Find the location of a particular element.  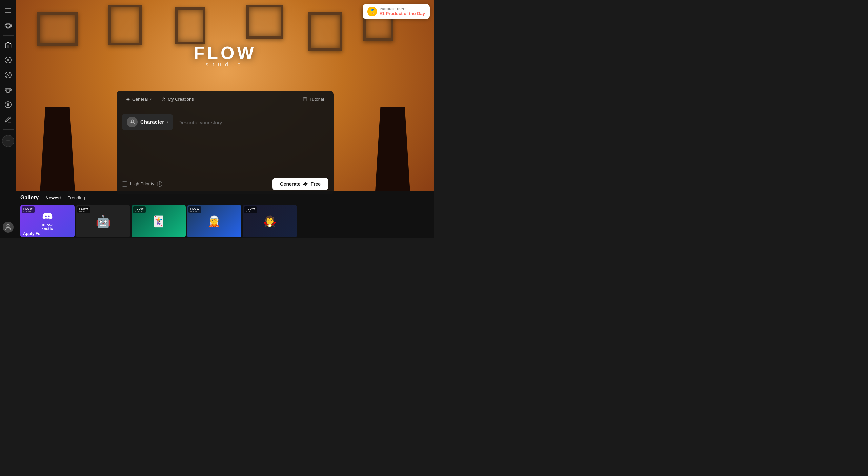

panel-body: Character › is located at coordinates (225, 141).